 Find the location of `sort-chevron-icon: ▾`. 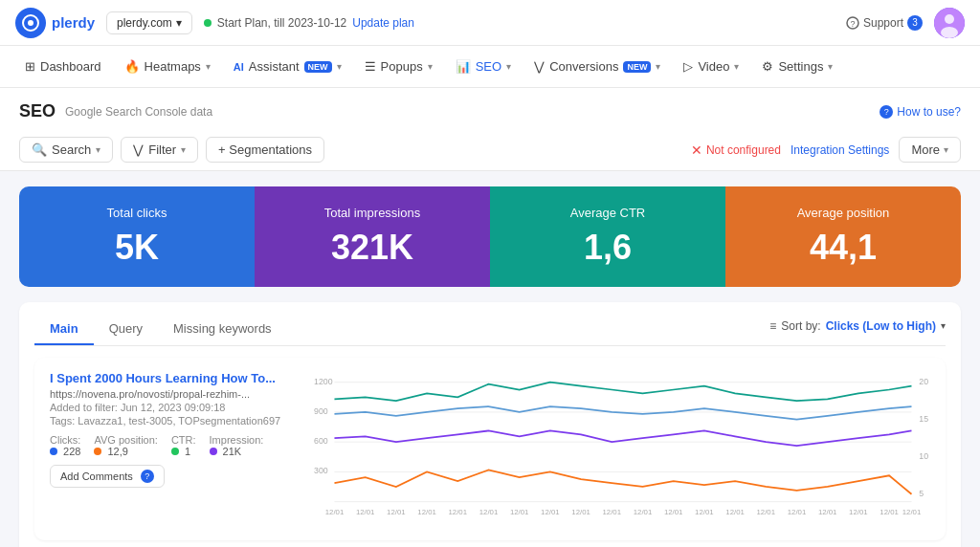

sort-chevron-icon: ▾ is located at coordinates (944, 325).